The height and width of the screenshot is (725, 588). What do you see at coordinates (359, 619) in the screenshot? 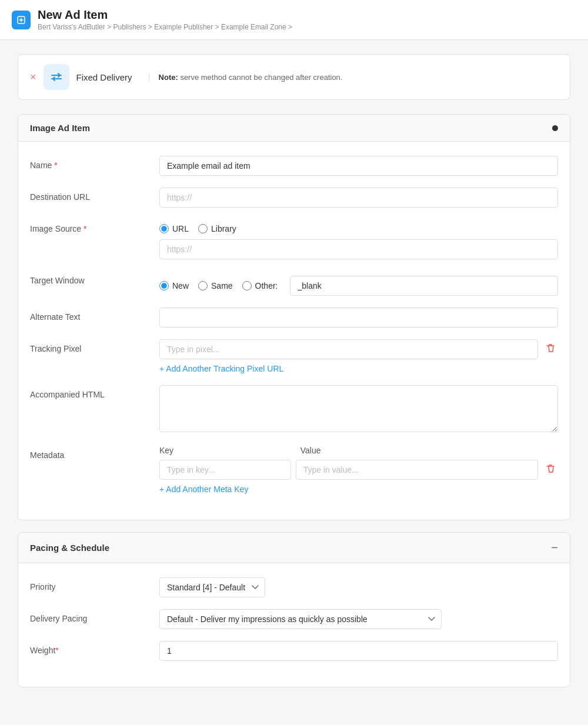
I see `delivery-pacing-control: Default - Deliver my impressions as quic…` at bounding box center [359, 619].